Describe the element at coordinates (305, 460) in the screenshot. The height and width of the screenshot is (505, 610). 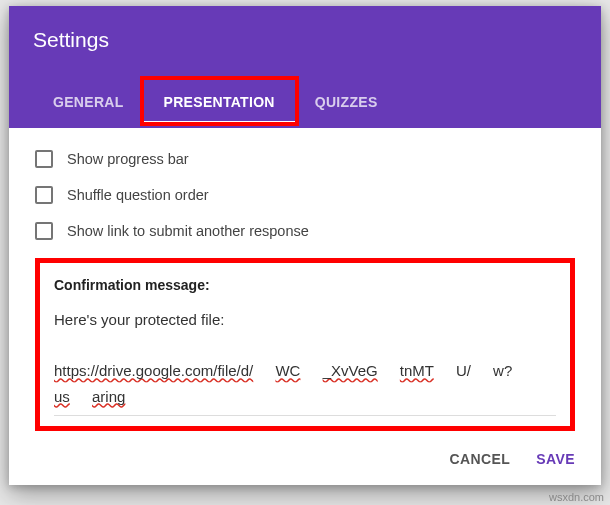
I see `dialog-footer: CANCEL SAVE` at that location.